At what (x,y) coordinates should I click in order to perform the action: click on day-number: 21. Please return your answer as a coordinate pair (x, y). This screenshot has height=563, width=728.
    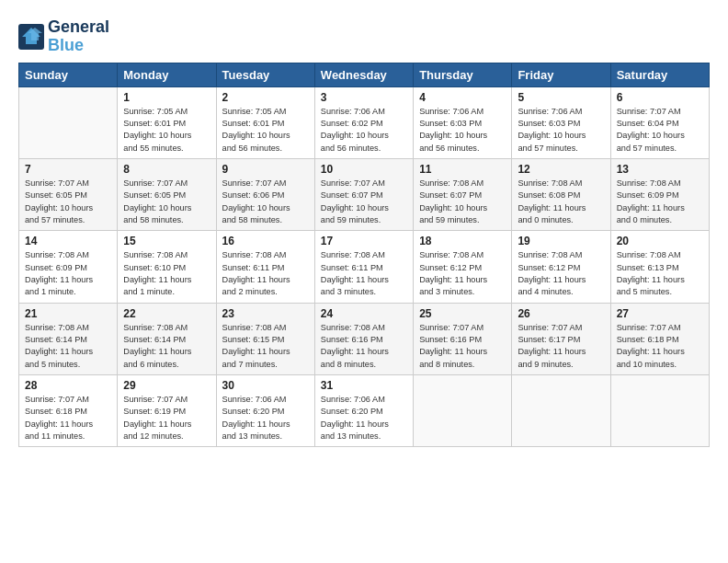
    Looking at the image, I should click on (68, 314).